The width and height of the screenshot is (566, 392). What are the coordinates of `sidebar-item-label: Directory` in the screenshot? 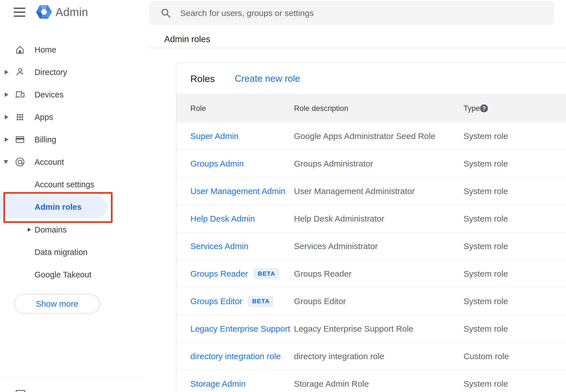 It's located at (51, 72).